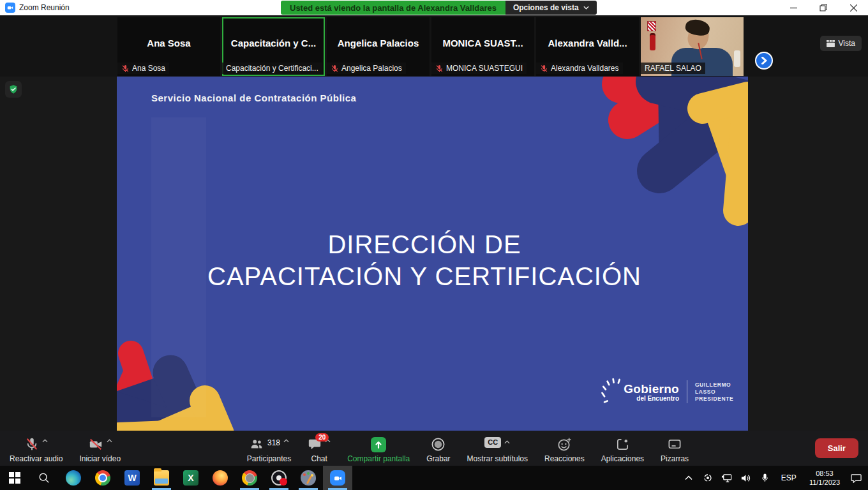  Describe the element at coordinates (279, 478) in the screenshot. I see `obs-icon` at that location.